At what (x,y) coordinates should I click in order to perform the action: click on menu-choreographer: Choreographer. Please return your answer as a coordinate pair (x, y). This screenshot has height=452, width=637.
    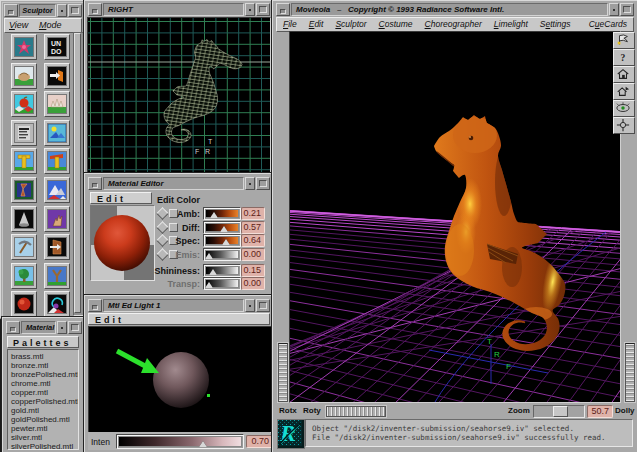
    Looking at the image, I should click on (454, 24).